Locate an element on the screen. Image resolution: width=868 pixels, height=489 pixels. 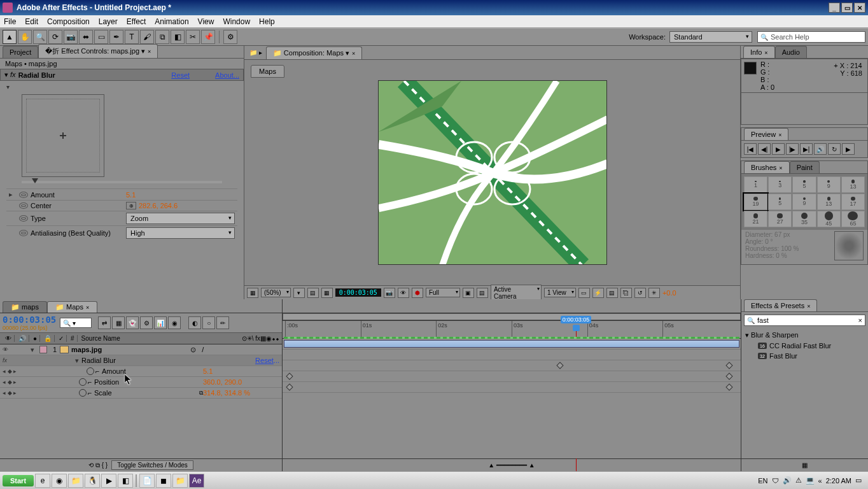
last-frame-button: ▶| is located at coordinates (806, 149).